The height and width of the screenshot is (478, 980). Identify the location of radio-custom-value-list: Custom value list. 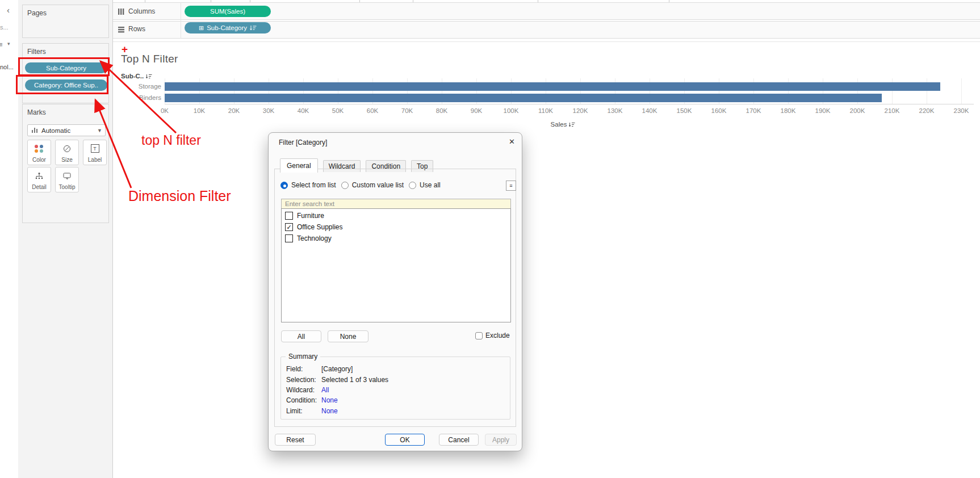
(372, 185).